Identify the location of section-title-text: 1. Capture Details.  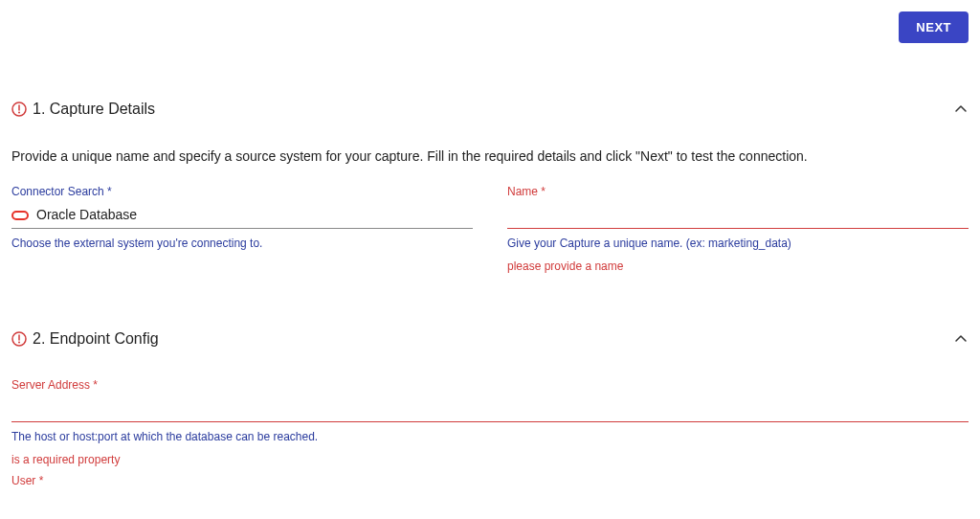
(94, 109).